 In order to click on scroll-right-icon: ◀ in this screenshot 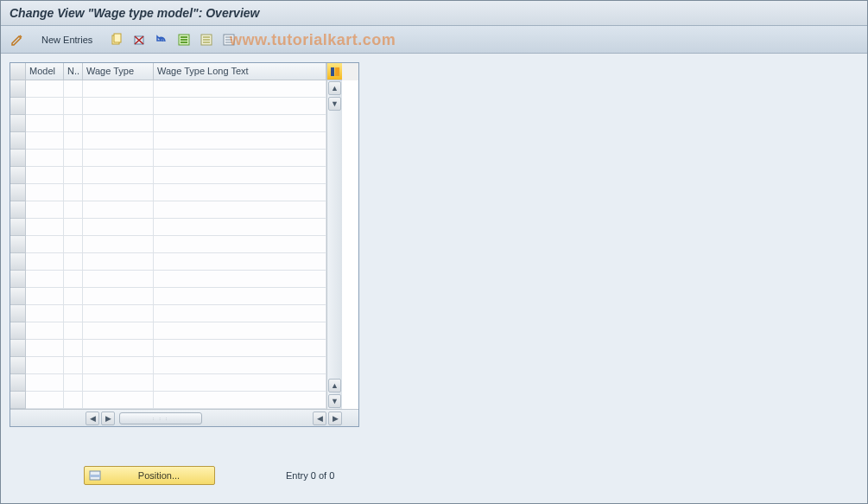, I will do `click(320, 418)`.